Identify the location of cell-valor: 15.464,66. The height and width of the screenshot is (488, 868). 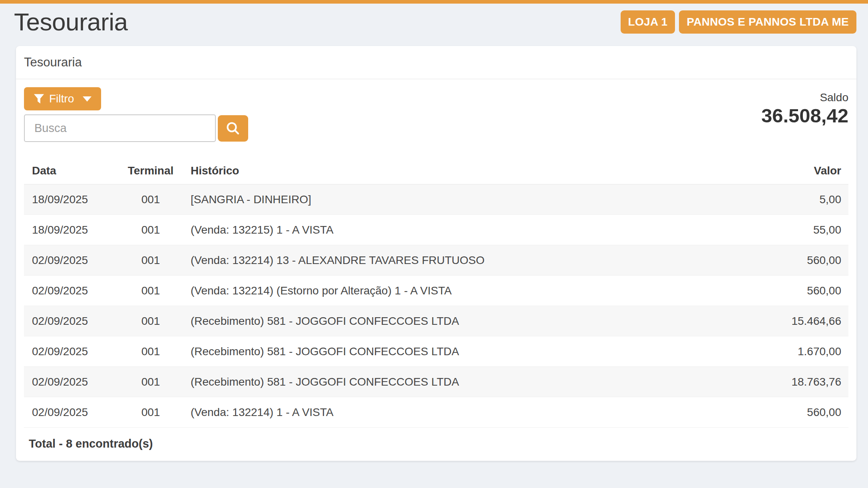
(790, 321).